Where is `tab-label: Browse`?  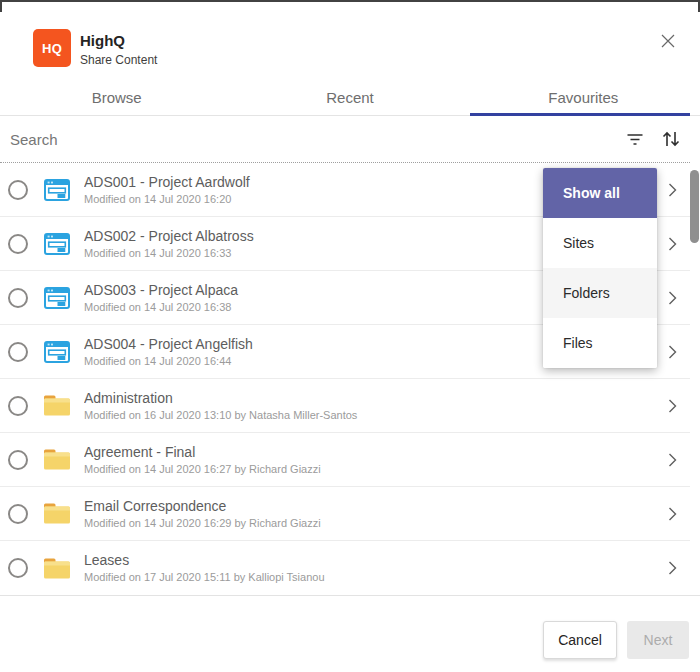
tab-label: Browse is located at coordinates (117, 98).